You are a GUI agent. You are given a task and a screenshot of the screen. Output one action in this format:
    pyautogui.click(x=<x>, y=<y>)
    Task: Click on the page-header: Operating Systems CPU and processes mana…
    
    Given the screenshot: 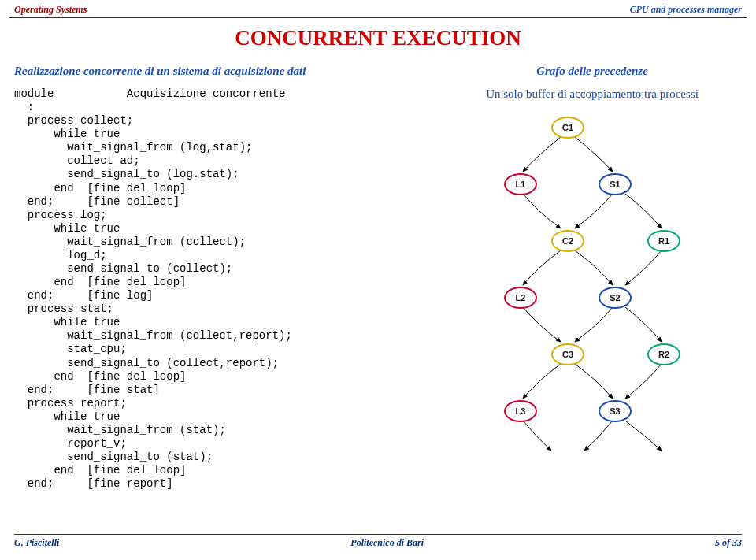 What is the action you would take?
    pyautogui.click(x=378, y=9)
    